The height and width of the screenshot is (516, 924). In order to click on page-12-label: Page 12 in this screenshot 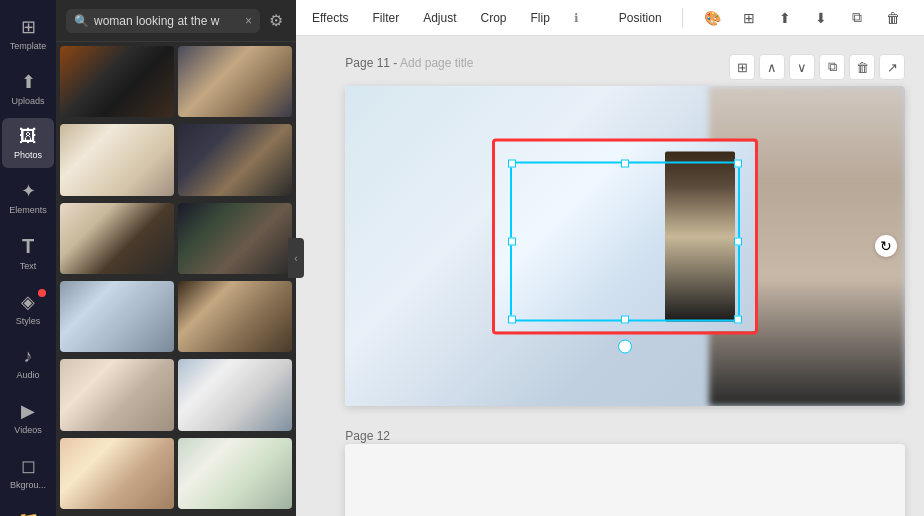, I will do `click(368, 436)`.